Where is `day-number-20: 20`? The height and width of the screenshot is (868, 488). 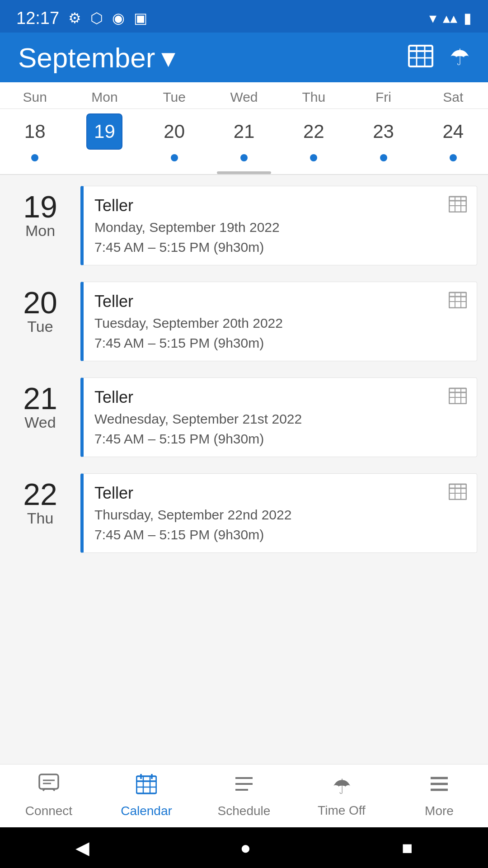
day-number-20: 20 is located at coordinates (40, 302).